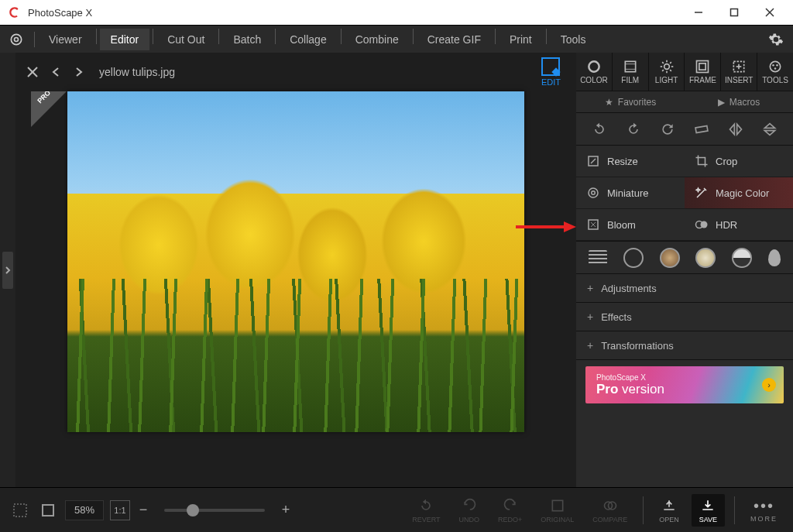 The image size is (793, 532). Describe the element at coordinates (551, 72) in the screenshot. I see `edit-mode-tab: EDIT` at that location.